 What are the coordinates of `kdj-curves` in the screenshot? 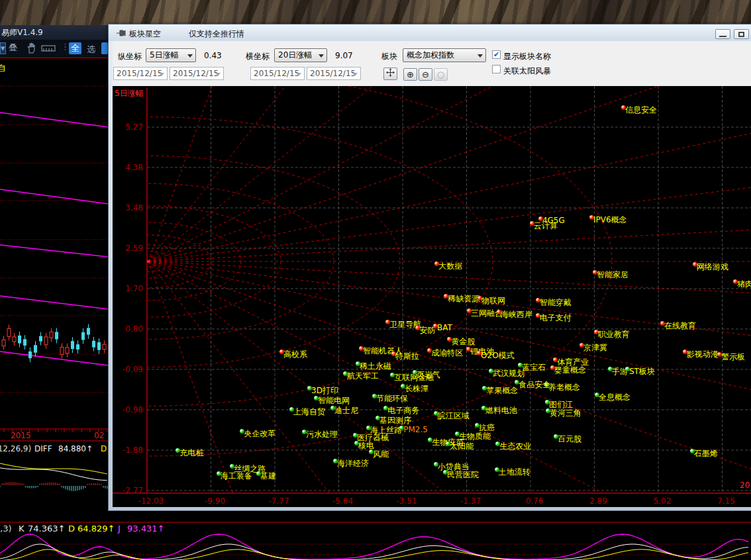 It's located at (376, 536).